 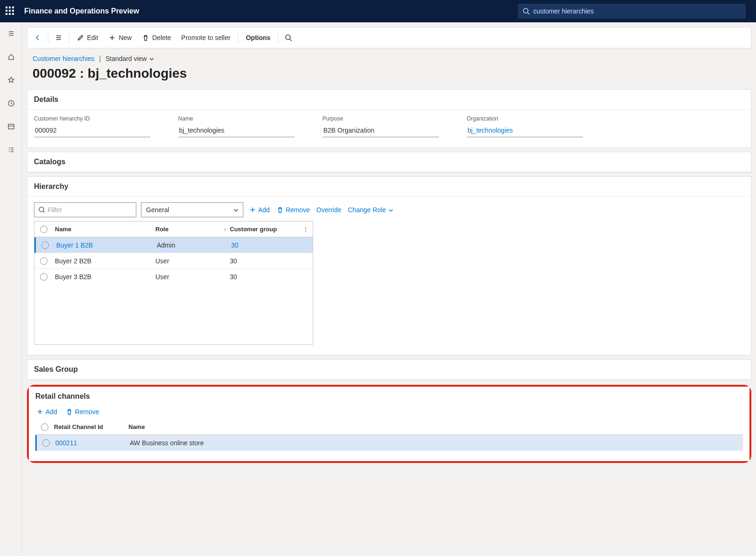 I want to click on purpose-label: Purpose, so click(x=381, y=119).